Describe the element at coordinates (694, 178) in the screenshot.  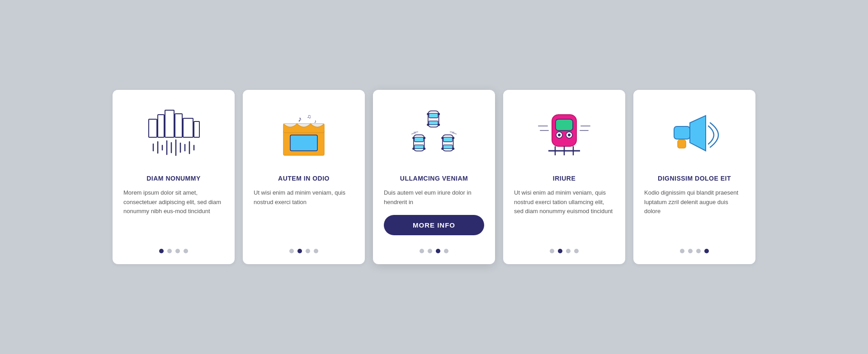
I see `card-5-title: DIGNISSIM DOLOE EIT` at that location.